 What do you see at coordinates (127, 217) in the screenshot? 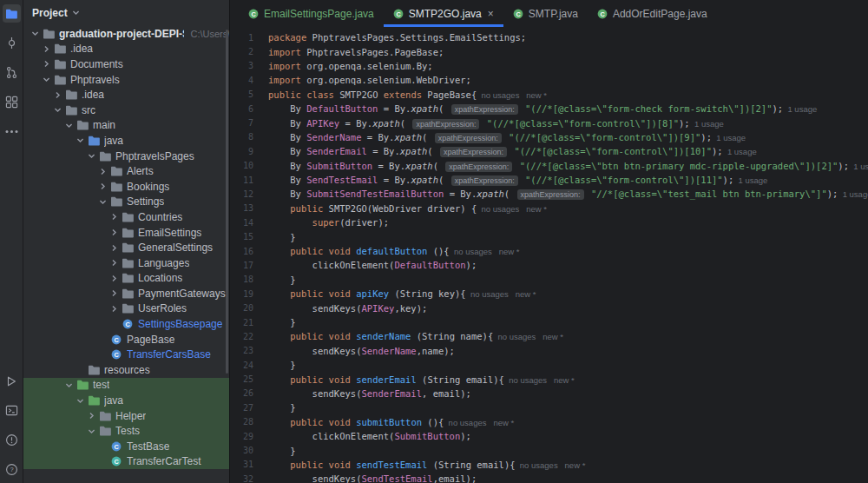
I see `tree-item-countries: Countries` at bounding box center [127, 217].